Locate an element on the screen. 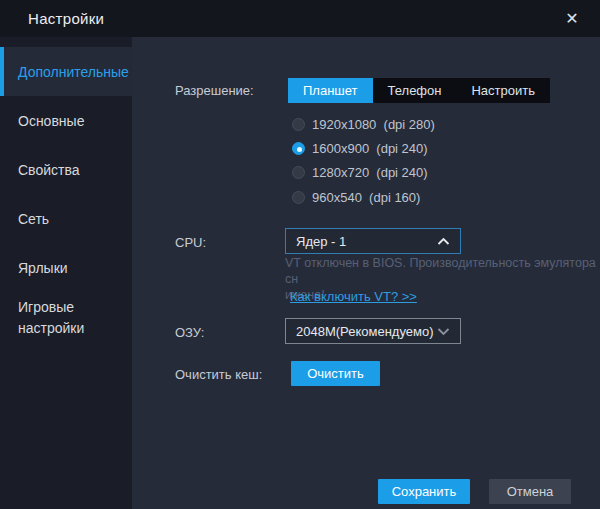 The width and height of the screenshot is (600, 509). radio-1280x720: 1280x720 (dpi 240) is located at coordinates (360, 172).